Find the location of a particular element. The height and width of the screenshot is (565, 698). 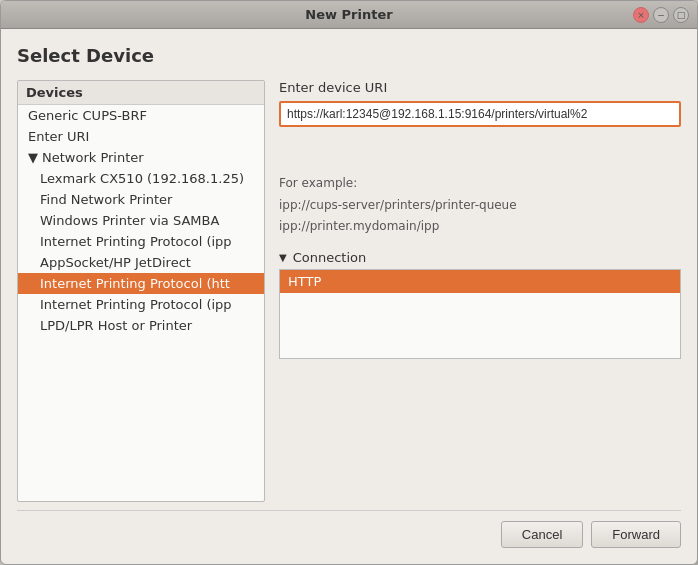

example-line-2: ipp://printer.mydomain/ipp is located at coordinates (359, 226).